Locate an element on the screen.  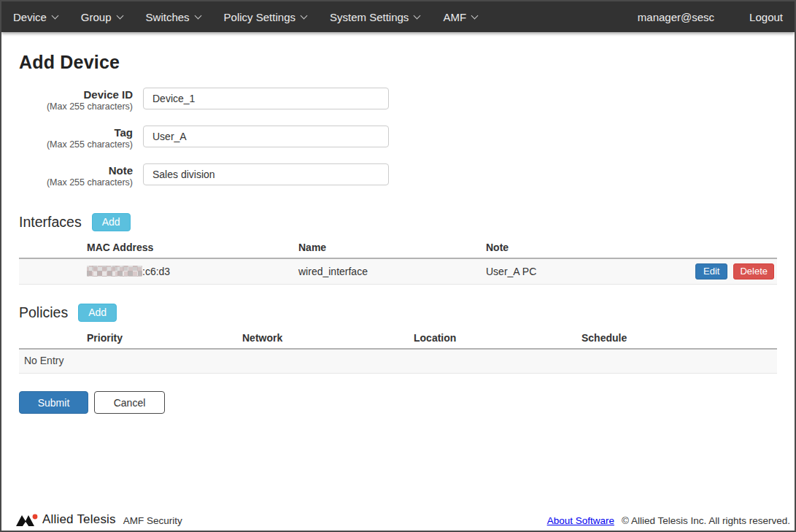
nav-menu-system-settings-label: System Settings is located at coordinates (369, 18).